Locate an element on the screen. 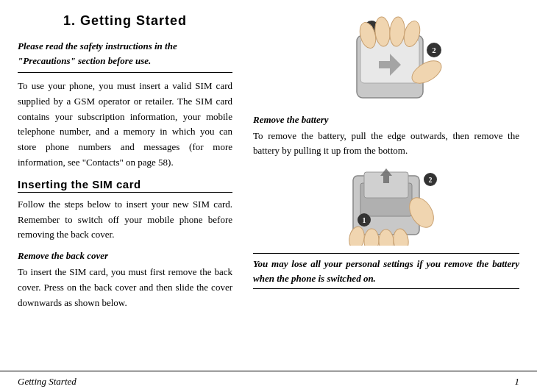 This screenshot has height=392, width=537. section1-title: Inserting the SIM card is located at coordinates (125, 185).